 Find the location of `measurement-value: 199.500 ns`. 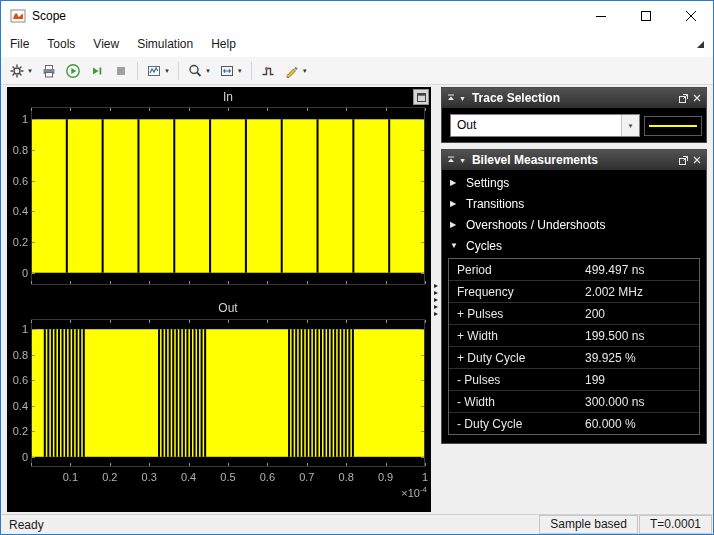

measurement-value: 199.500 ns is located at coordinates (642, 336).